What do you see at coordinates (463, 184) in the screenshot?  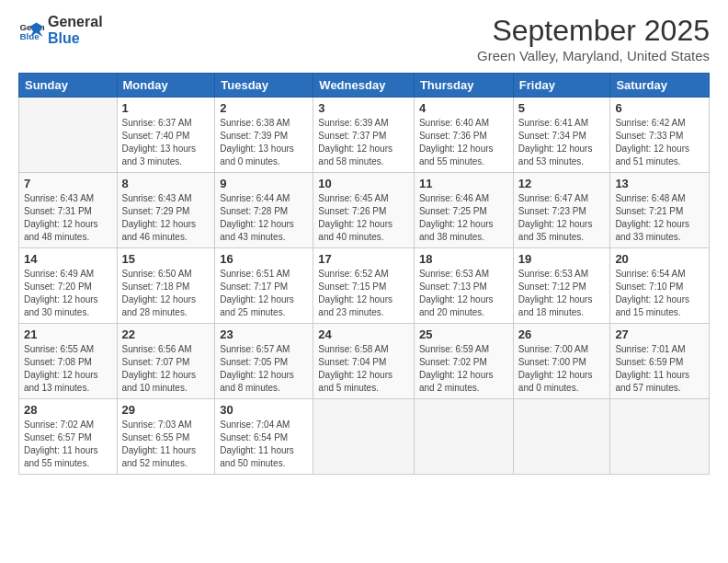 I see `day-number: 11` at bounding box center [463, 184].